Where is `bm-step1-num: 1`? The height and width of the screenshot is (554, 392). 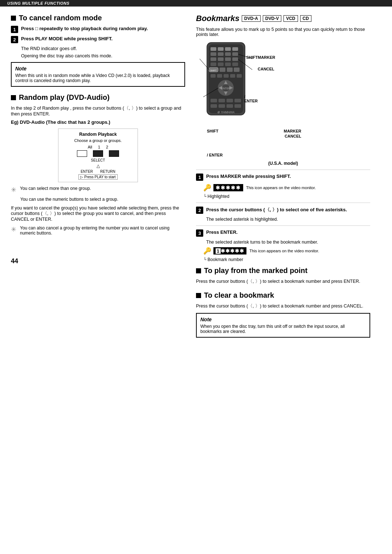
bm-step1-num: 1 is located at coordinates (200, 177).